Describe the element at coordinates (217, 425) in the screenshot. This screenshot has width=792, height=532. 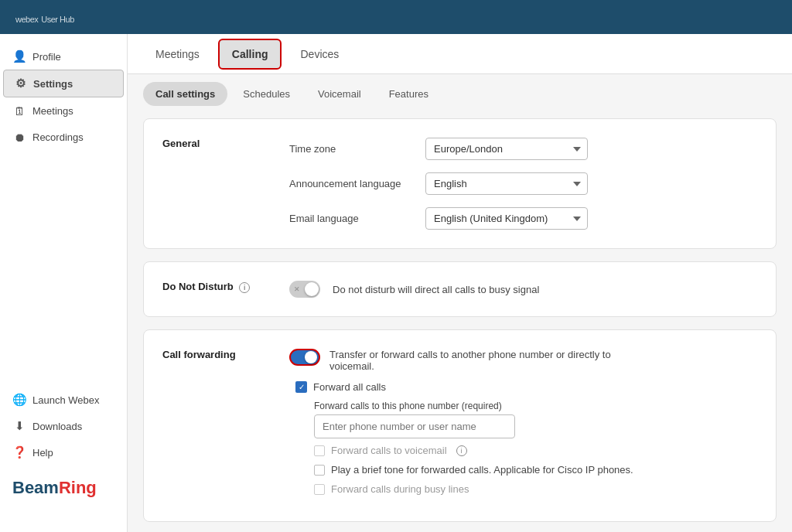
I see `call-forwarding-label: Call forwarding` at that location.